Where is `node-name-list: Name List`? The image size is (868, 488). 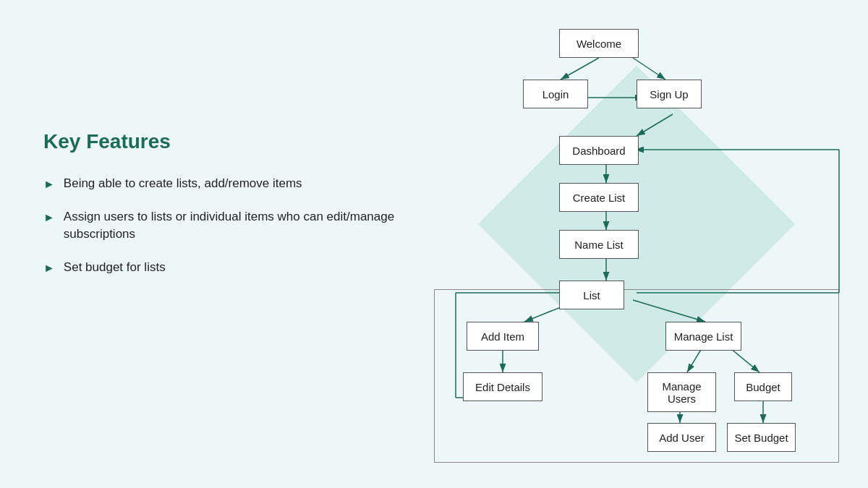
node-name-list: Name List is located at coordinates (599, 244).